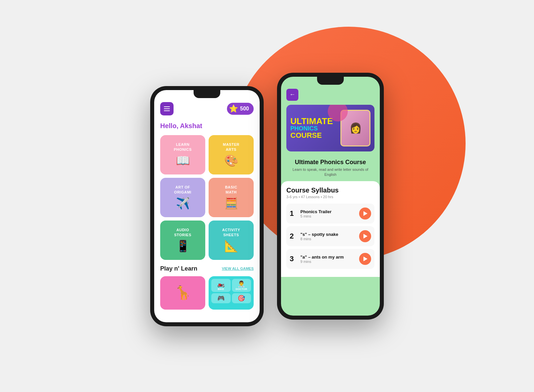 This screenshot has width=534, height=392. What do you see at coordinates (221, 286) in the screenshot?
I see `mini-card-bike: 🏍️ BIKE` at bounding box center [221, 286].